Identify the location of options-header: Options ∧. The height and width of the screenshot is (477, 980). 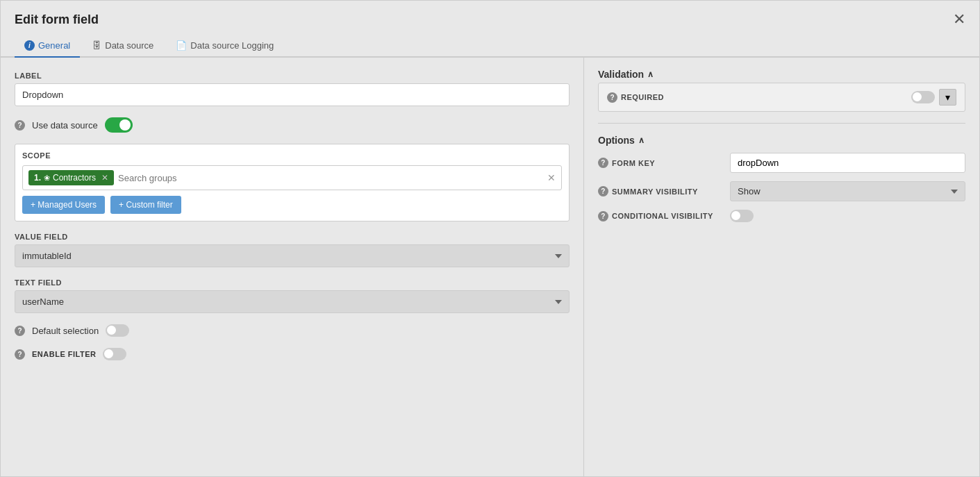
(782, 140).